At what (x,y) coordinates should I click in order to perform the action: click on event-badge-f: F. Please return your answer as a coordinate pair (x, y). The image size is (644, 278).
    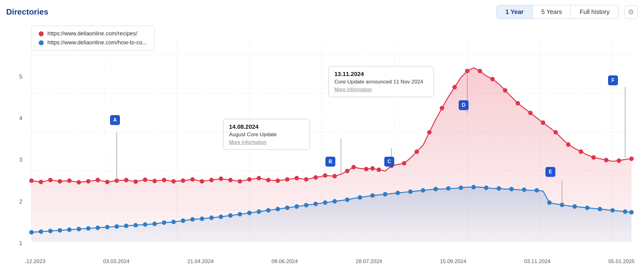
    Looking at the image, I should click on (613, 80).